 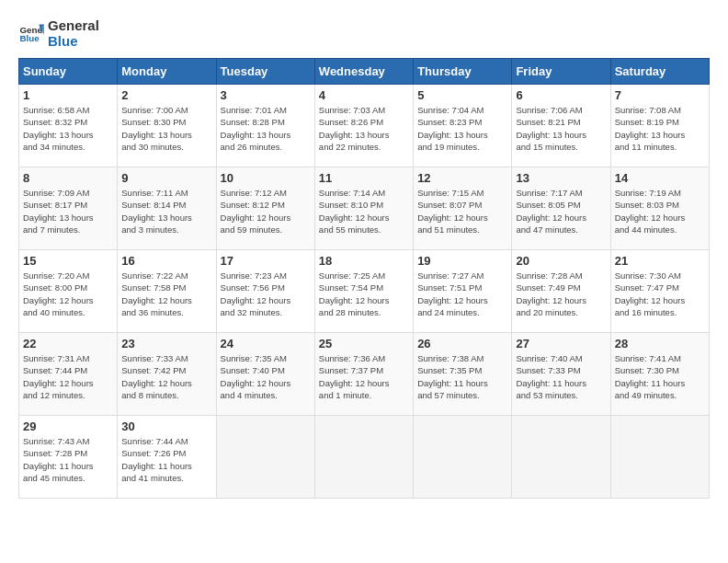 What do you see at coordinates (29, 39) in the screenshot?
I see `svg-text: Blue` at bounding box center [29, 39].